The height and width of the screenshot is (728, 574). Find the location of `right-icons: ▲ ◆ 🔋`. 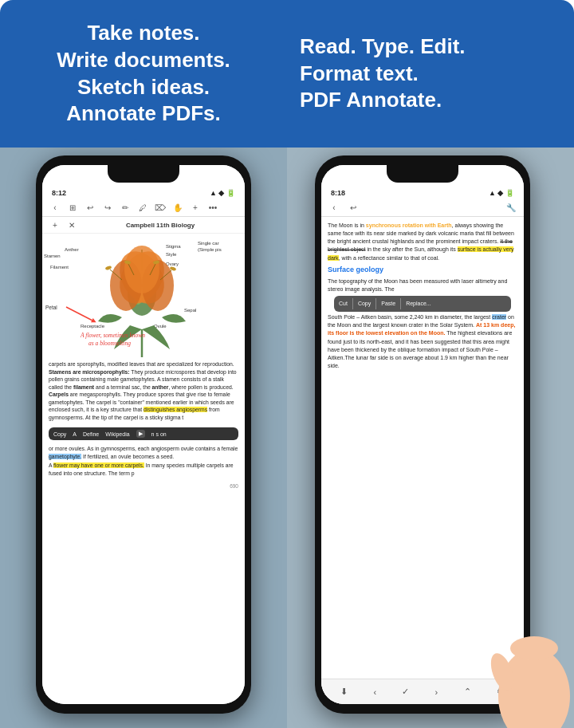

right-icons: ▲ ◆ 🔋 is located at coordinates (501, 193).